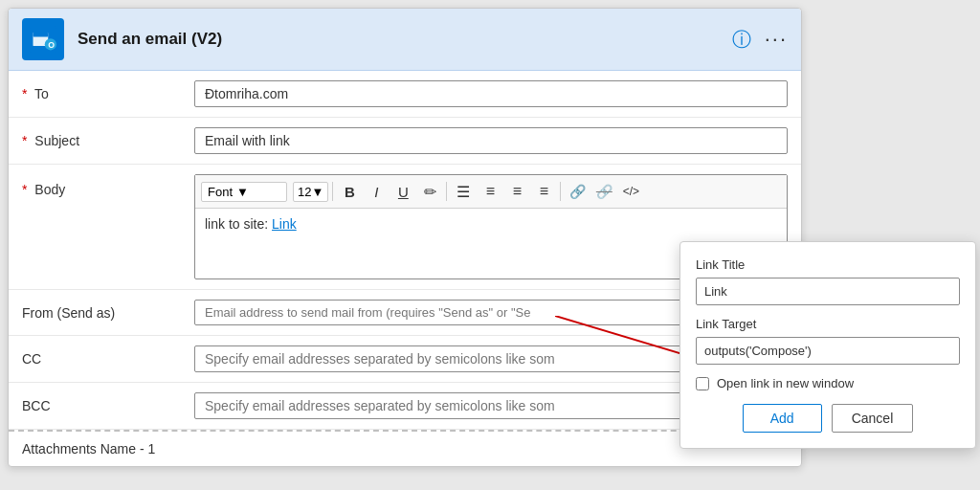  Describe the element at coordinates (517, 191) in the screenshot. I see `align-left-button: ≡` at that location.